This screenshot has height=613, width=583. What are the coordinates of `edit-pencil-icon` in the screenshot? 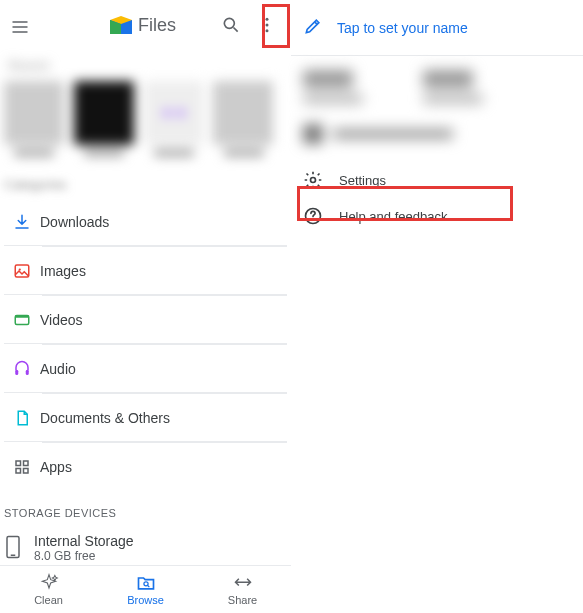 It's located at (313, 28).